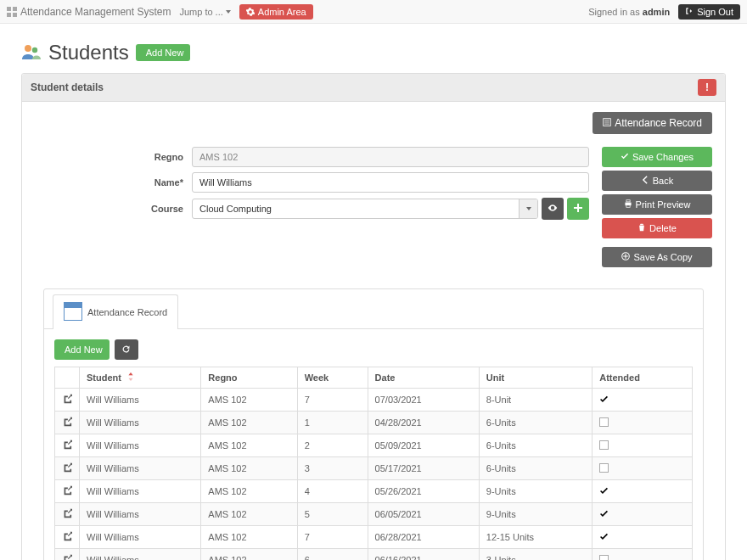  What do you see at coordinates (390, 182) in the screenshot?
I see `name-field` at bounding box center [390, 182].